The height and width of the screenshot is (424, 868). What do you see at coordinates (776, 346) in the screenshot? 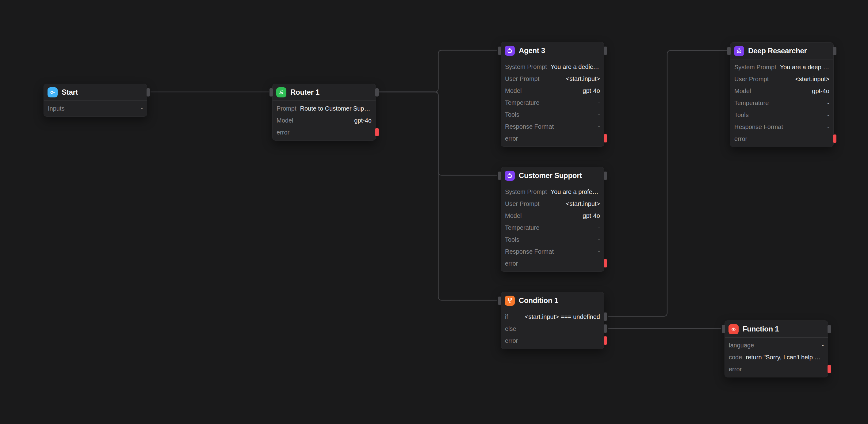
I see `node-row-language: language-` at bounding box center [776, 346].